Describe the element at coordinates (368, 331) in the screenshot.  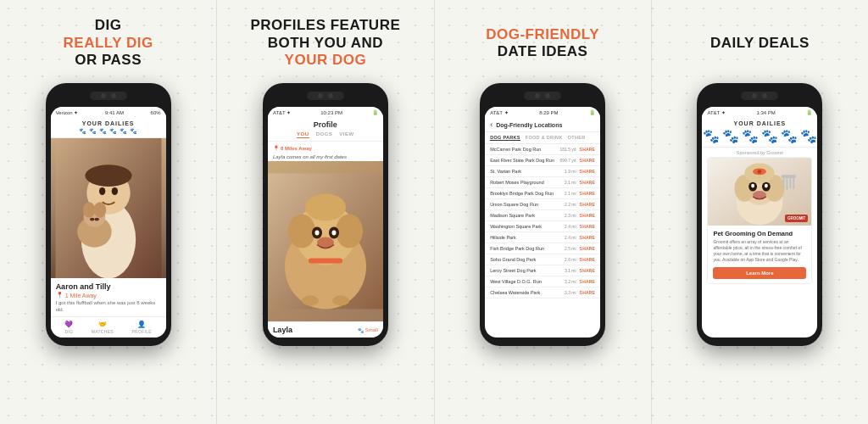
I see `phone-2-dog-size: 🐾 Small` at that location.